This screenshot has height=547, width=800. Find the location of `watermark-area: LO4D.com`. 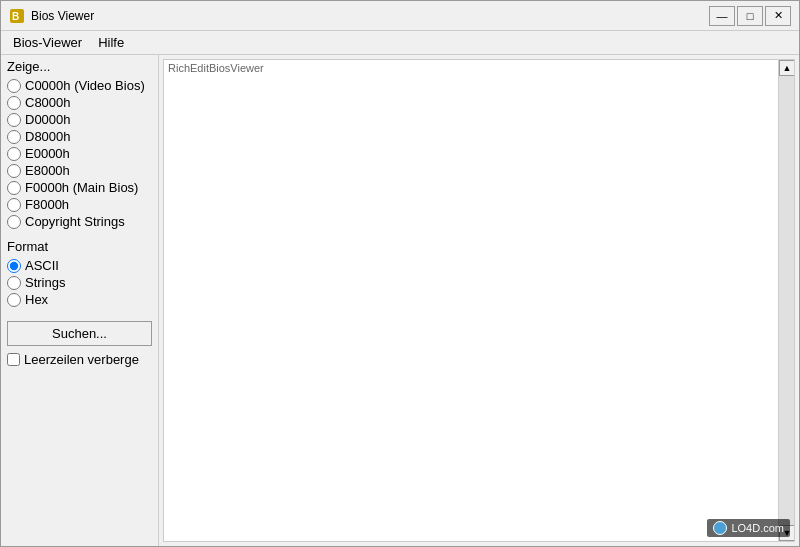

watermark-area: LO4D.com is located at coordinates (748, 528).